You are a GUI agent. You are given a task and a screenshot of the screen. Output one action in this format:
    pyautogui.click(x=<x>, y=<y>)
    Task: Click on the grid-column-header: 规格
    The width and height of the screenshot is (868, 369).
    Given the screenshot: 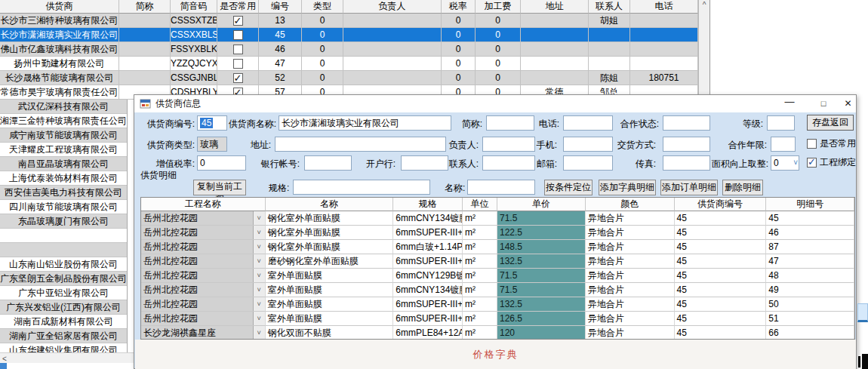 What is the action you would take?
    pyautogui.click(x=428, y=204)
    